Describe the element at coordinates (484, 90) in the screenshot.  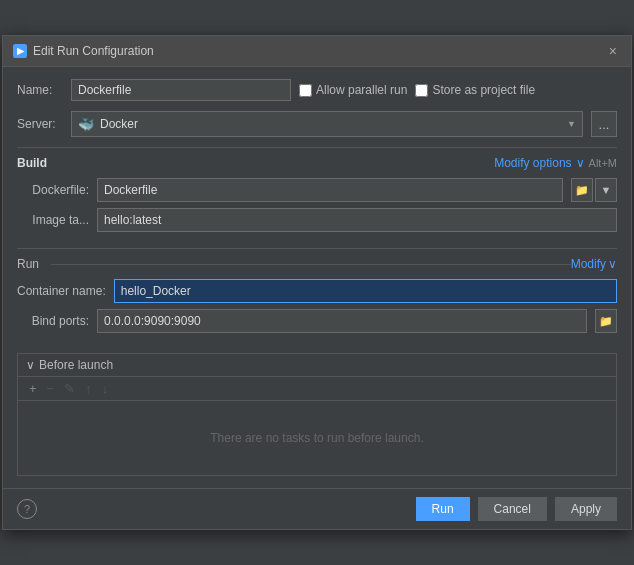
I see `store-project-label: Store as project file` at that location.